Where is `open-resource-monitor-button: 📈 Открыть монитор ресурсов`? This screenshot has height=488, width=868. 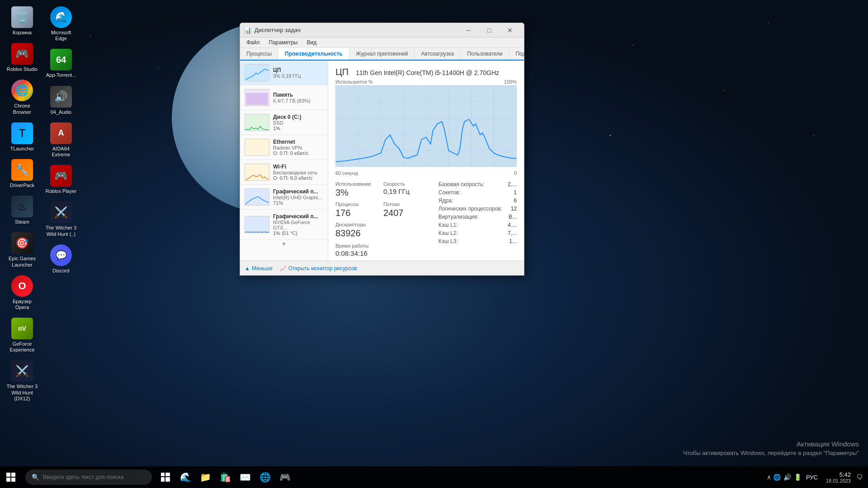 open-resource-monitor-button: 📈 Открыть монитор ресурсов is located at coordinates (318, 268).